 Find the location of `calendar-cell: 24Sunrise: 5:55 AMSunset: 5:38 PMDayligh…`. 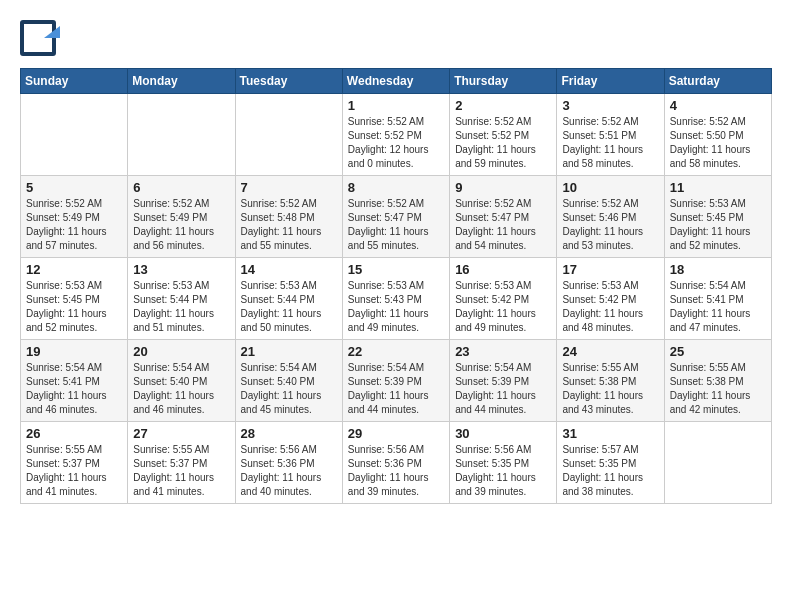

calendar-cell: 24Sunrise: 5:55 AMSunset: 5:38 PMDayligh… is located at coordinates (610, 381).